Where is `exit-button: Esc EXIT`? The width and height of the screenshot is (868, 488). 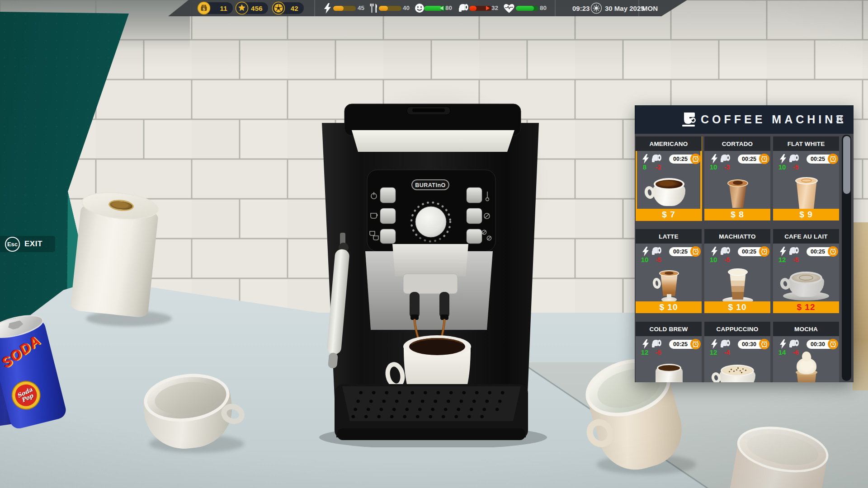 exit-button: Esc EXIT is located at coordinates (28, 244).